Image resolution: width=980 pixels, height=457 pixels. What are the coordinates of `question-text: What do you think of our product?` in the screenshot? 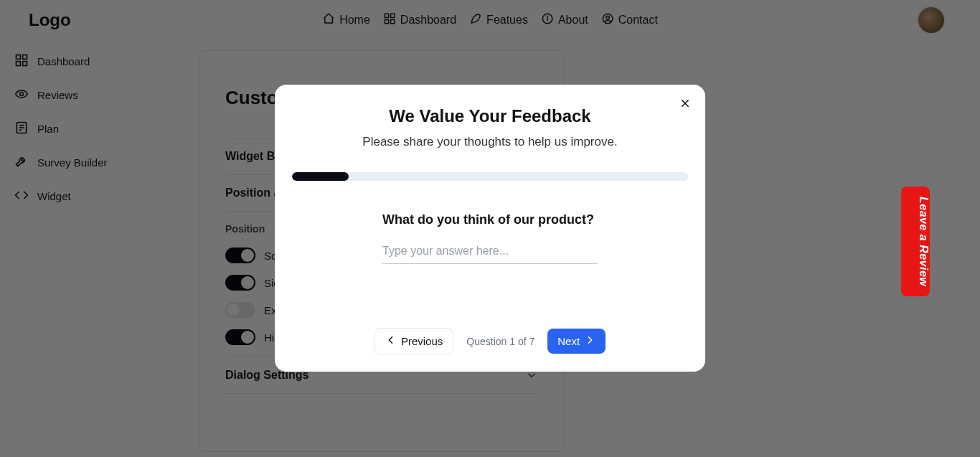 It's located at (490, 220).